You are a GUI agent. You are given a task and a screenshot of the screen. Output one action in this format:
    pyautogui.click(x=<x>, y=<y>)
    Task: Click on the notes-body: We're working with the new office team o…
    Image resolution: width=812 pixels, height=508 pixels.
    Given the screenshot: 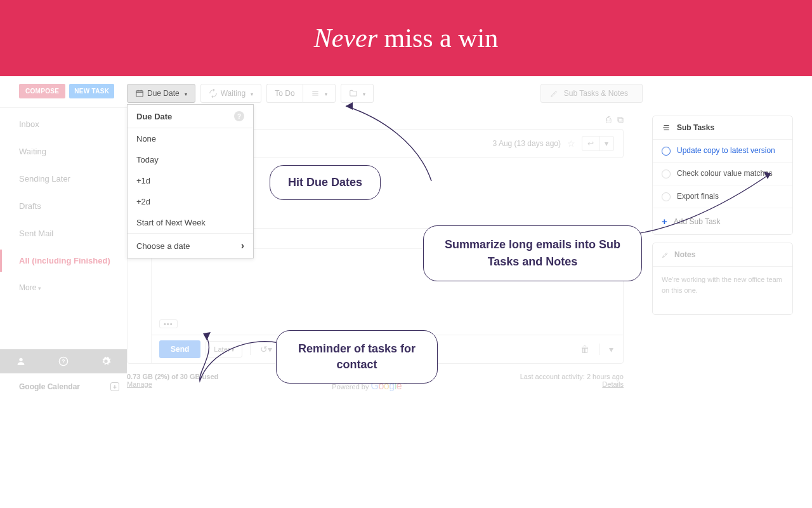 What is the action you would take?
    pyautogui.click(x=723, y=291)
    